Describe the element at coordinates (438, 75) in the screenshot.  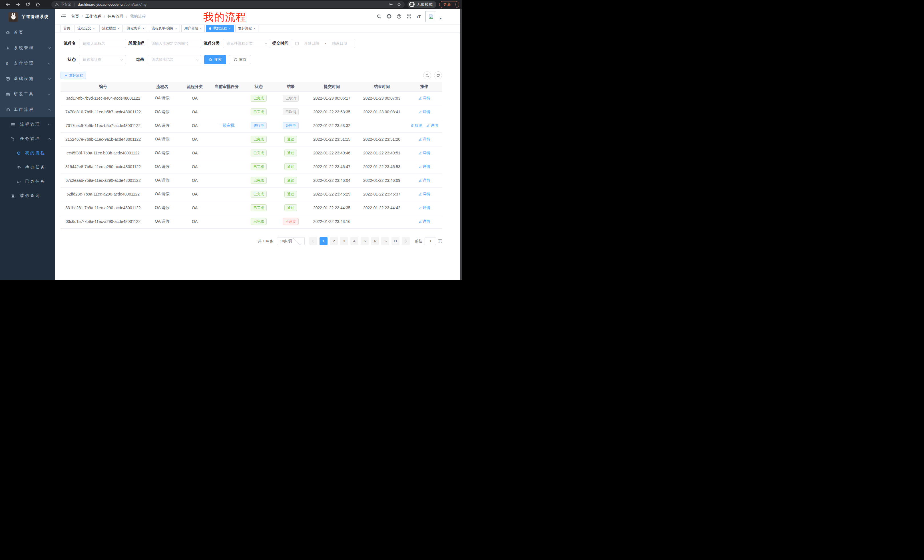
I see `refresh-button` at that location.